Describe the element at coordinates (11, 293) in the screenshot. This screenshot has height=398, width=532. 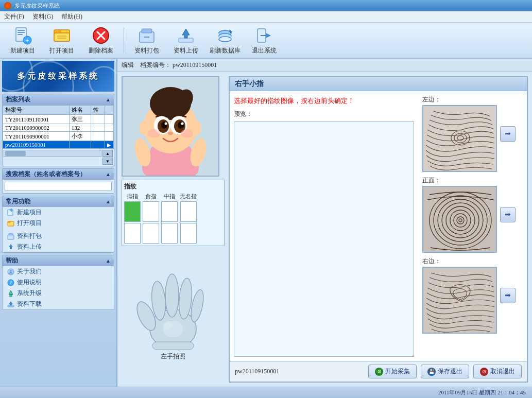
I see `help-upgrade-icon` at that location.